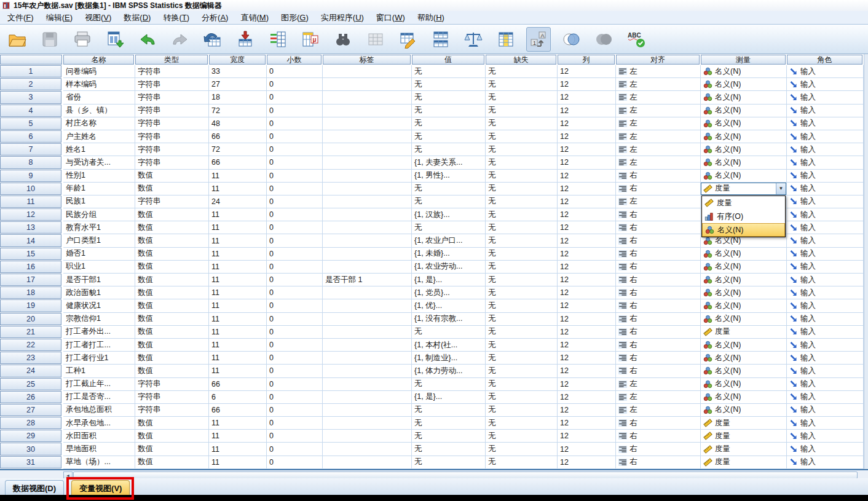 The width and height of the screenshot is (868, 501). I want to click on column-header-width: 宽度, so click(237, 60).